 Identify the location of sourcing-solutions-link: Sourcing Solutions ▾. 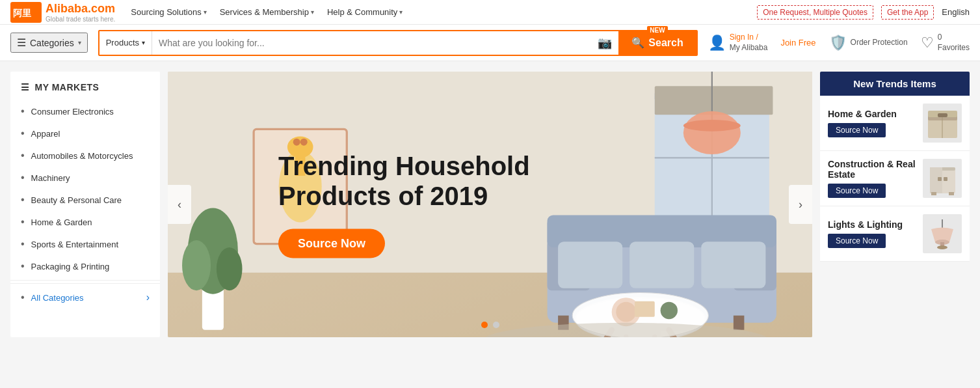
(168, 12).